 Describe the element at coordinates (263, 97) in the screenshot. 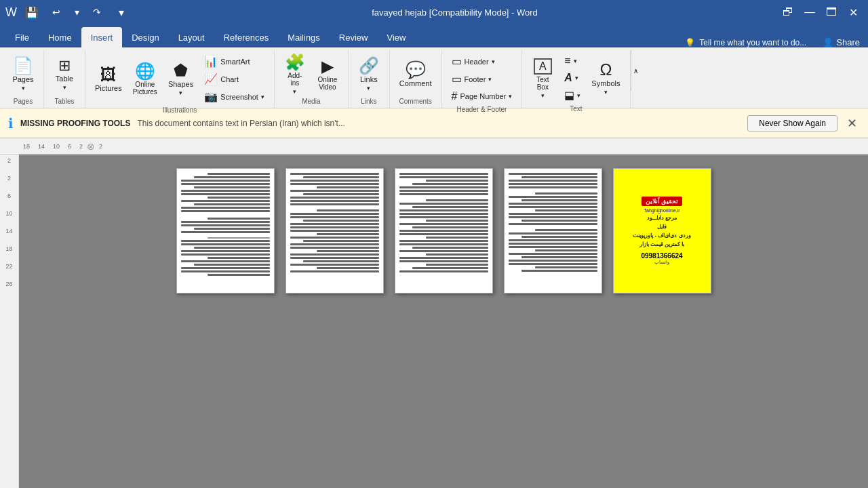

I see `screenshot-dropdown-icon: ▾` at that location.